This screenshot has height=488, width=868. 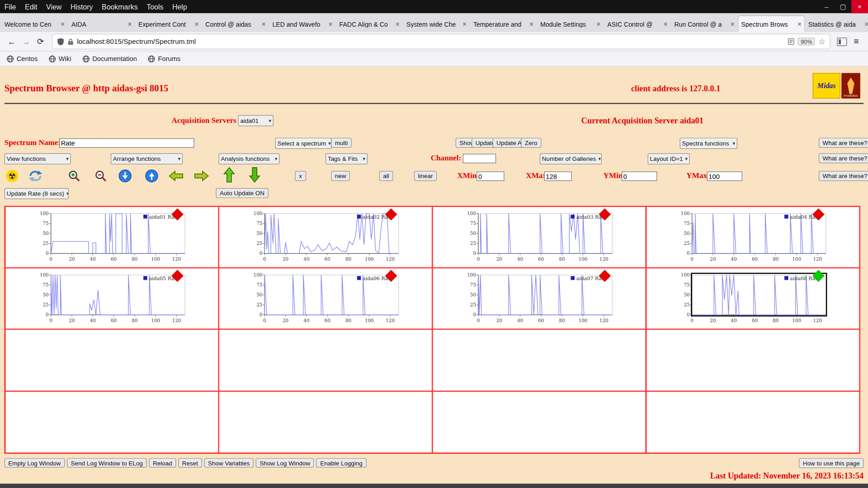 What do you see at coordinates (35, 176) in the screenshot?
I see `refresh-icon` at bounding box center [35, 176].